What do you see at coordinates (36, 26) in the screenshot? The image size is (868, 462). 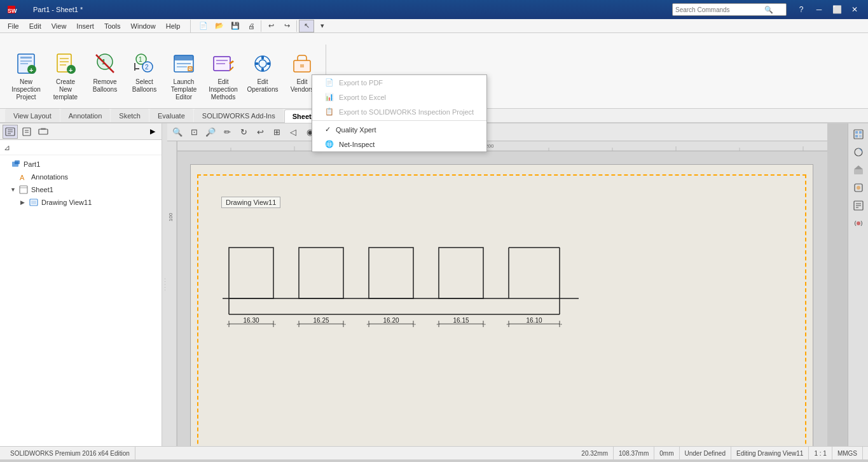 I see `menu-edit: Edit` at bounding box center [36, 26].